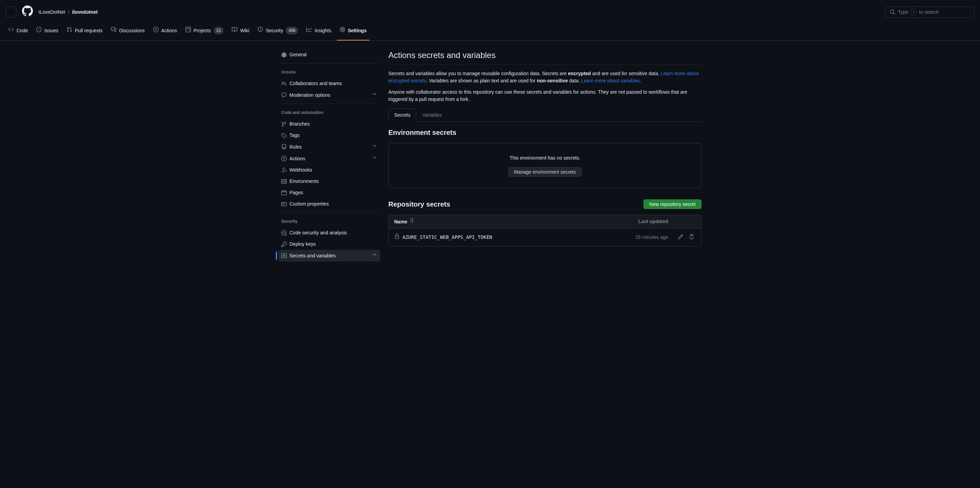 This screenshot has width=980, height=488. I want to click on sidebar-item-custom-properties: Custom properties, so click(329, 204).